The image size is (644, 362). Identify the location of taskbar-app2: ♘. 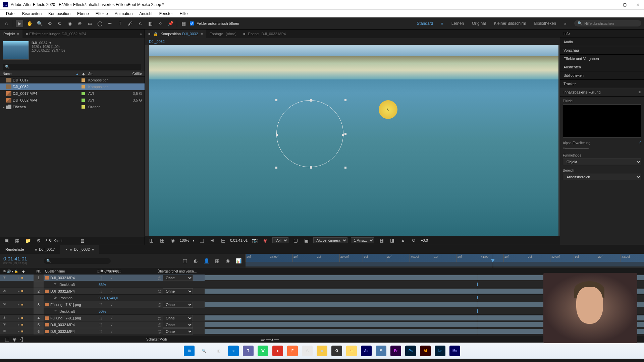
(307, 351).